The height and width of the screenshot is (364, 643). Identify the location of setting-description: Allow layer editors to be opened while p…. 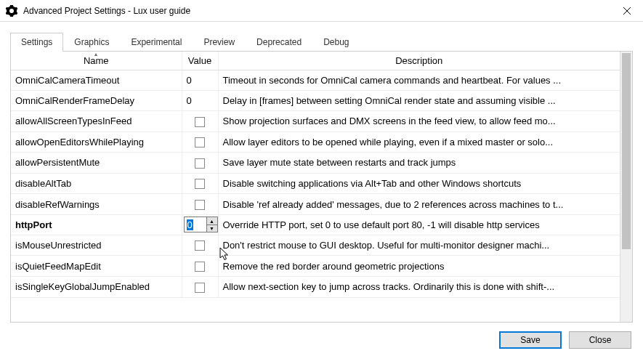
(418, 142).